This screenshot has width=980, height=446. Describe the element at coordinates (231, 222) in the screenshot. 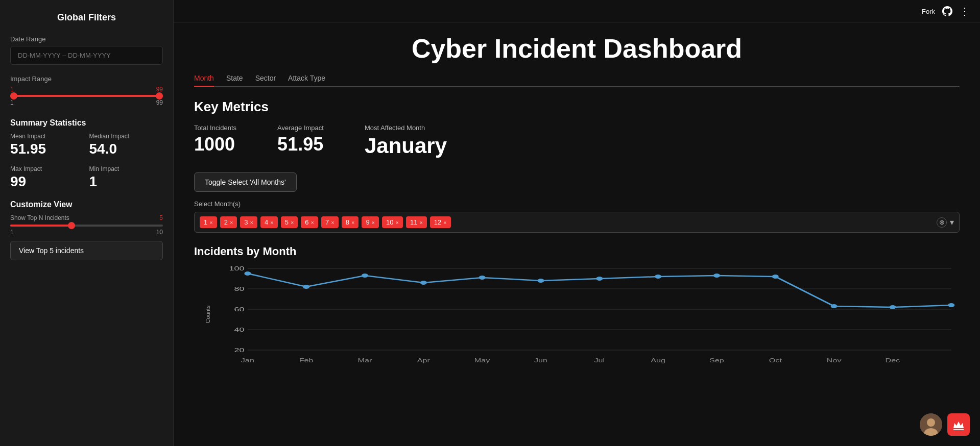

I see `month-tag-remove-2: ×` at that location.